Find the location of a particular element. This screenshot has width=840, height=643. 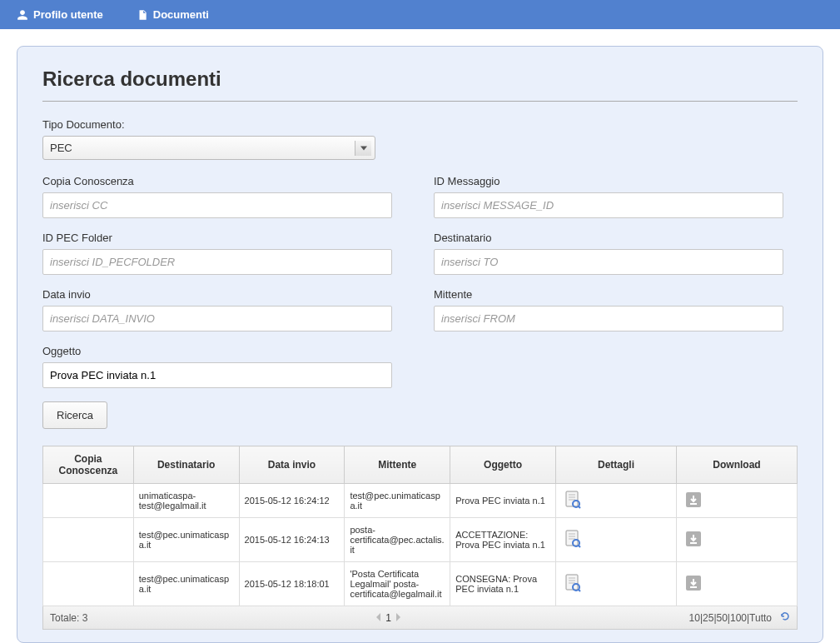

tipo-select: PEC is located at coordinates (209, 148).